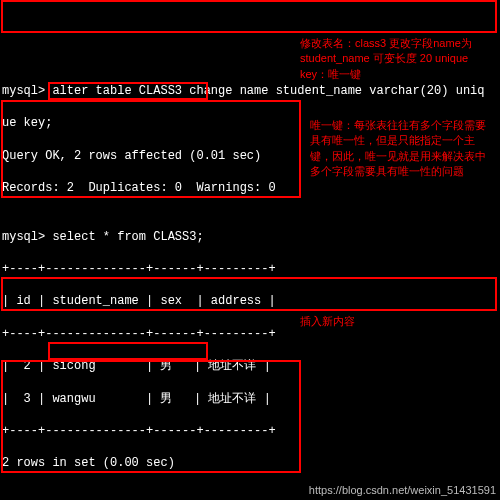 This screenshot has height=500, width=500. I want to click on annotation-insert: 插入新内容, so click(370, 322).